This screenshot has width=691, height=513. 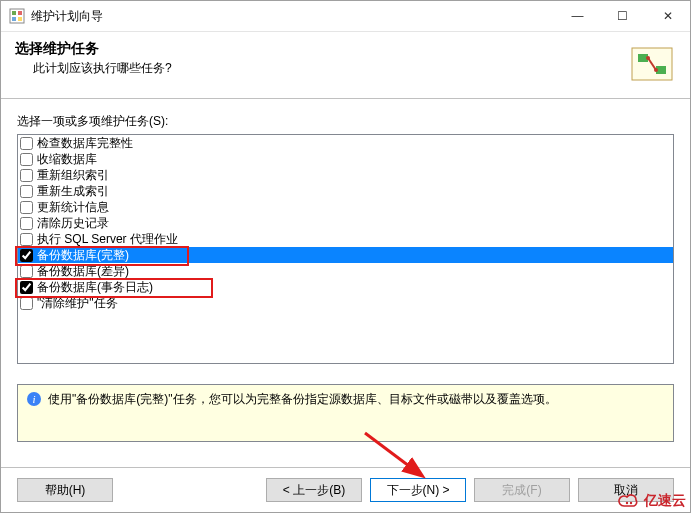 What do you see at coordinates (330, 68) in the screenshot?
I see `page-subtitle: 此计划应该执行哪些任务?` at bounding box center [330, 68].